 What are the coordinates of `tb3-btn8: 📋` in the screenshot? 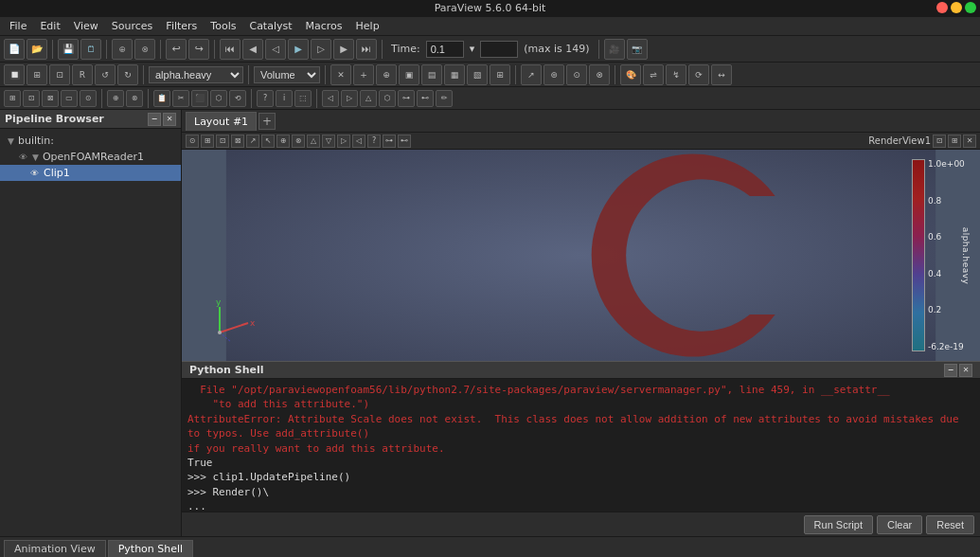 It's located at (162, 99).